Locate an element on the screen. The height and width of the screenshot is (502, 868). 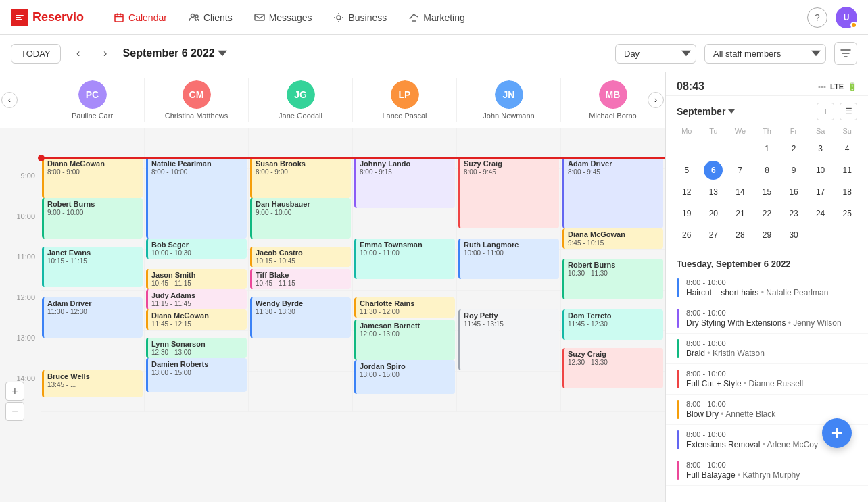
mini-day: 25 is located at coordinates (847, 214).